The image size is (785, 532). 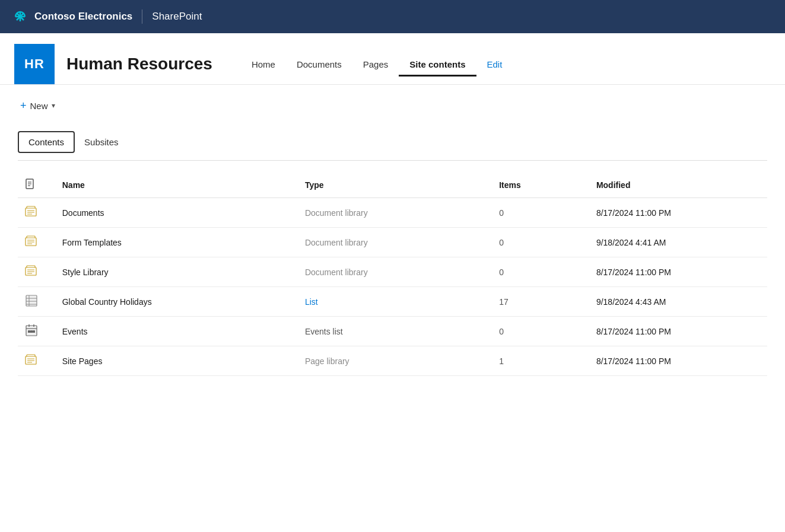 I want to click on app-name: SharePoint, so click(x=177, y=17).